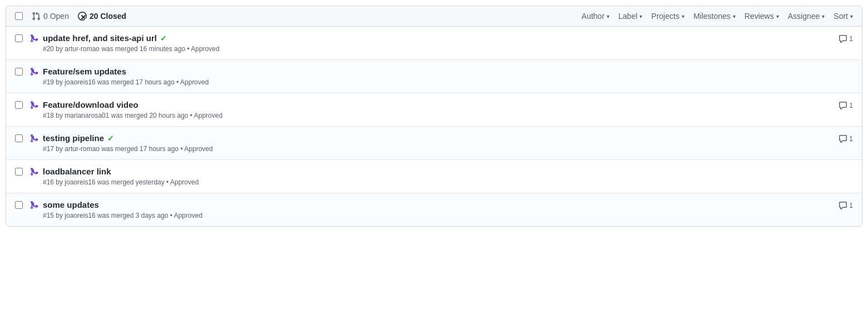 Image resolution: width=868 pixels, height=310 pixels. I want to click on pr-meta: #18 by marianarosa01 was merged 20 hours…, so click(436, 116).